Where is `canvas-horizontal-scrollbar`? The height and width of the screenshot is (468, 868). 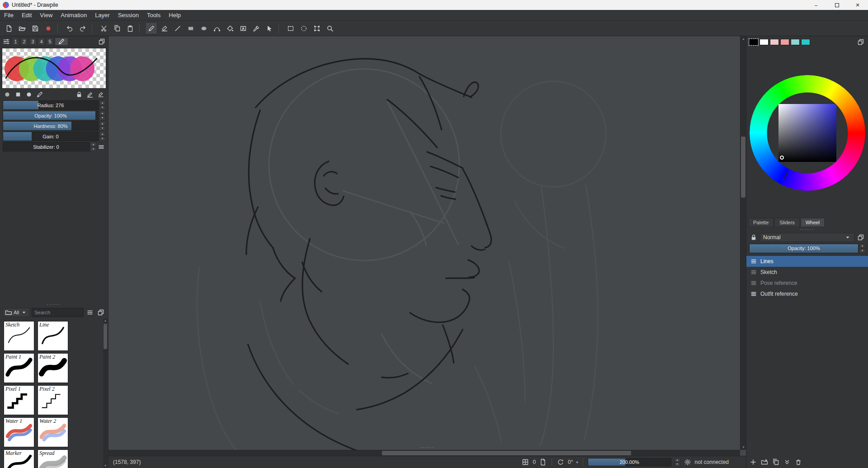 canvas-horizontal-scrollbar is located at coordinates (424, 453).